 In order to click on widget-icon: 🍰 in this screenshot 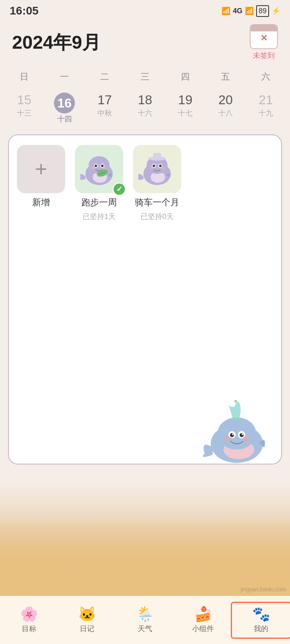, I will do `click(203, 614)`.